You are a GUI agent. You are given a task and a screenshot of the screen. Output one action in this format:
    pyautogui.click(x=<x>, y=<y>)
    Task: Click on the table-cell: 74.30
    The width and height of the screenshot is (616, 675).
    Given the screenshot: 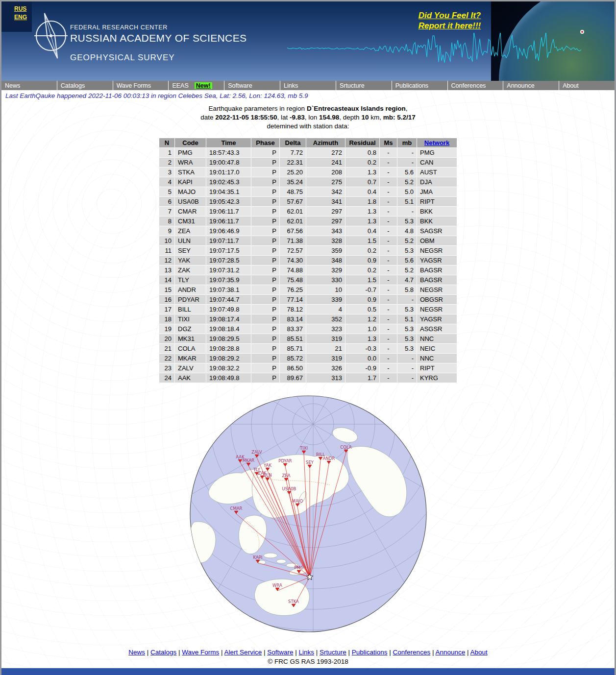 What is the action you would take?
    pyautogui.click(x=293, y=261)
    